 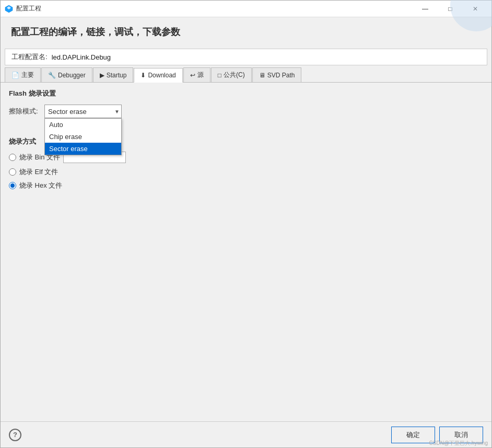 What do you see at coordinates (67, 112) in the screenshot?
I see `erase-mode-selected: Sector erase` at bounding box center [67, 112].